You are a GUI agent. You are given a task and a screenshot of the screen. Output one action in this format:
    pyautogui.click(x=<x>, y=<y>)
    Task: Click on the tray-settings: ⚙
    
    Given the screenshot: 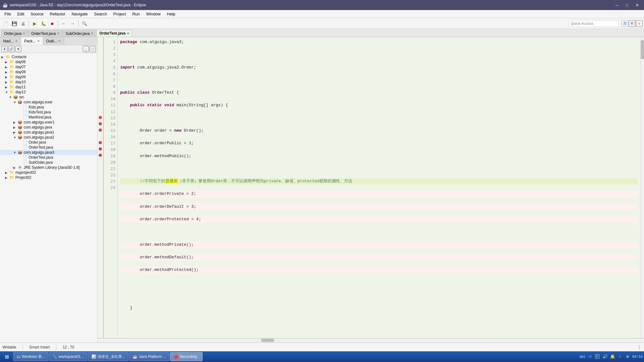 What is the action you would take?
    pyautogui.click(x=628, y=357)
    